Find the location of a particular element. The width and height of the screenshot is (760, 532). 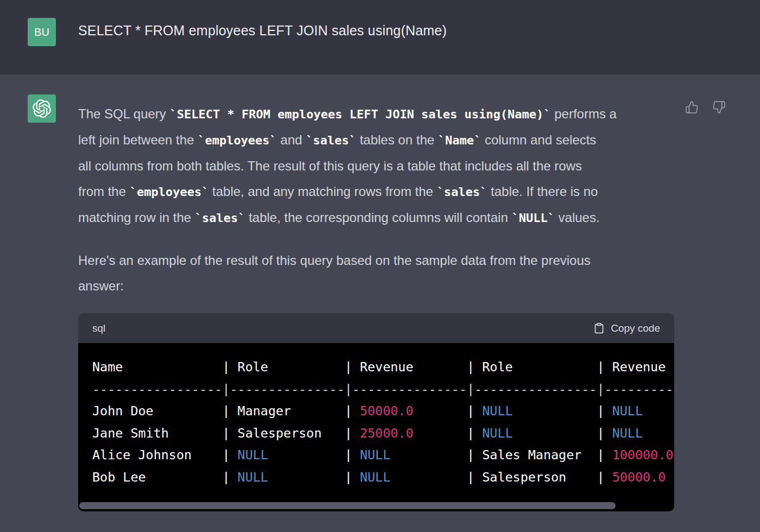

horizontal-scrollbar-thumb is located at coordinates (347, 506).